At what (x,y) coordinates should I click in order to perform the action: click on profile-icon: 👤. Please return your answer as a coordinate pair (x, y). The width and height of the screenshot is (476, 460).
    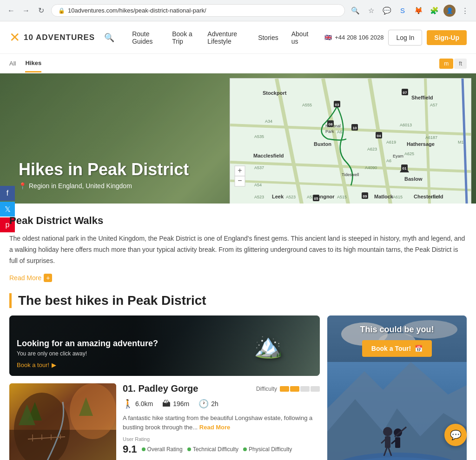
    Looking at the image, I should click on (450, 11).